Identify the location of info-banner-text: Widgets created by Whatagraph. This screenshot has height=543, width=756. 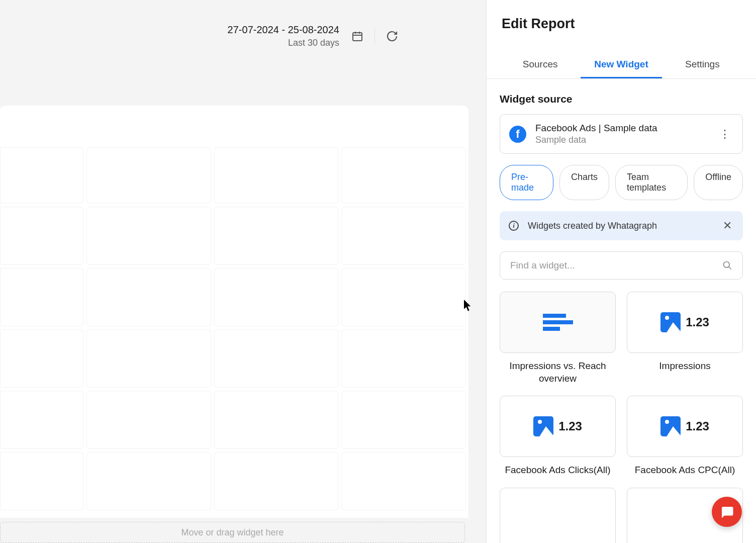
(624, 226).